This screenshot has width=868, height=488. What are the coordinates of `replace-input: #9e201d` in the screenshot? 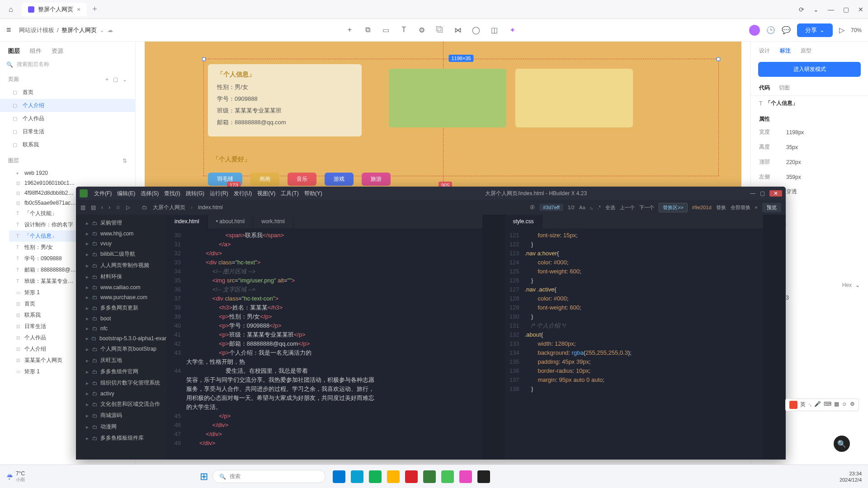 It's located at (702, 207).